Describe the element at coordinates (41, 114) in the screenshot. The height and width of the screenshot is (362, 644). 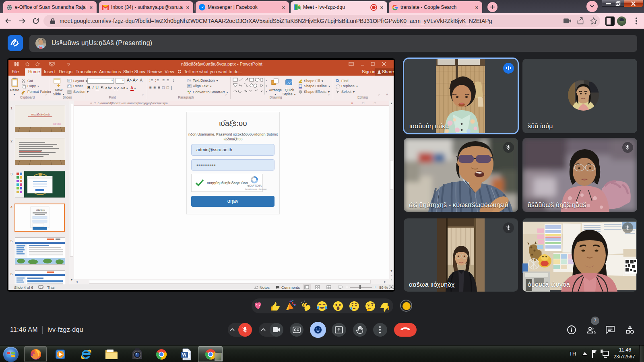
I see `svg-text: msαäδτāινϋυιτā` at that location.